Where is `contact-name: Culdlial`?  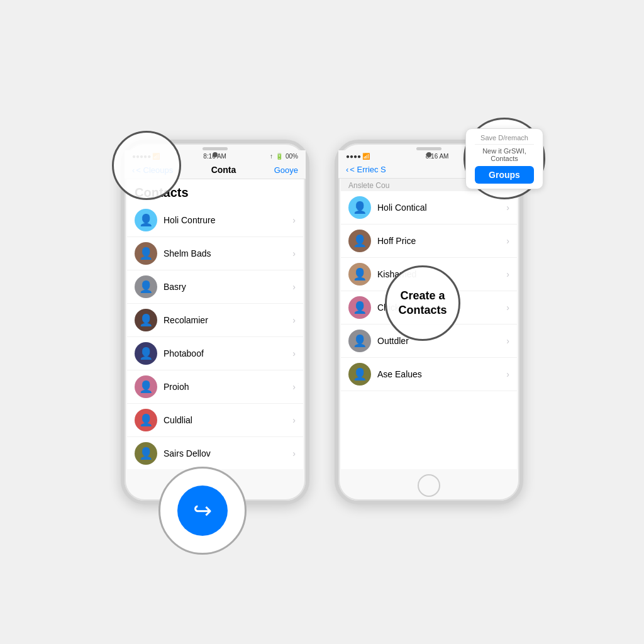 contact-name: Culdlial is located at coordinates (225, 420).